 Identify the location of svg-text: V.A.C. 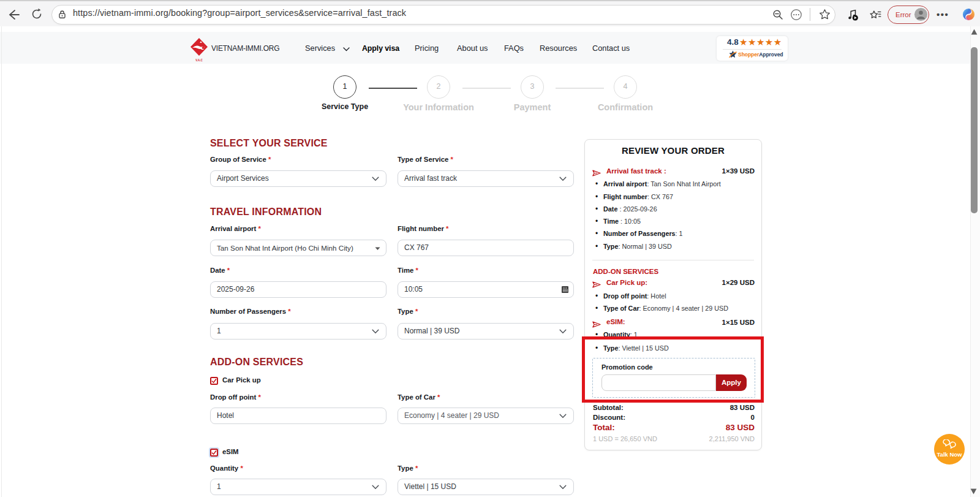
(199, 60).